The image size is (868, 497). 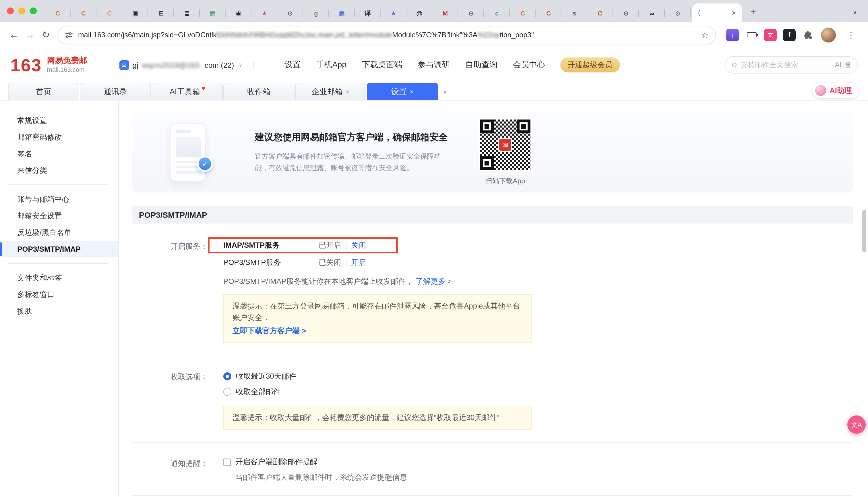 I want to click on minimize-window-button, so click(x=22, y=11).